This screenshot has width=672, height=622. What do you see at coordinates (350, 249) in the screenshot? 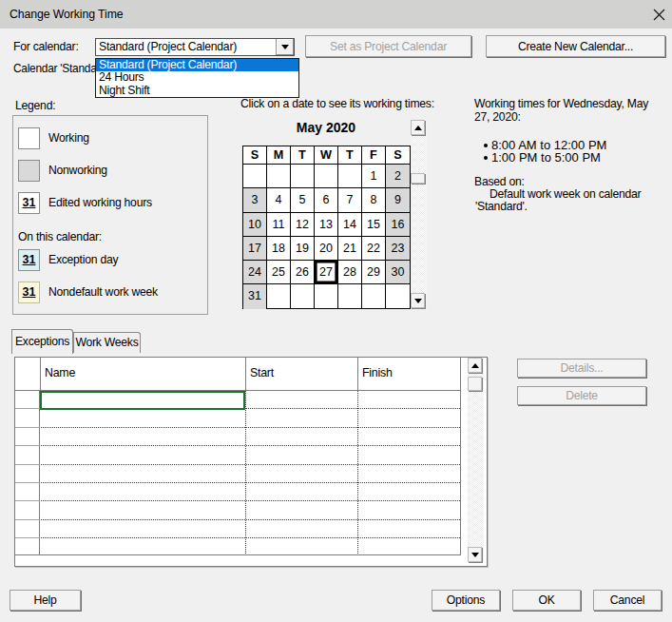
I see `calendar-date-21: 21` at bounding box center [350, 249].